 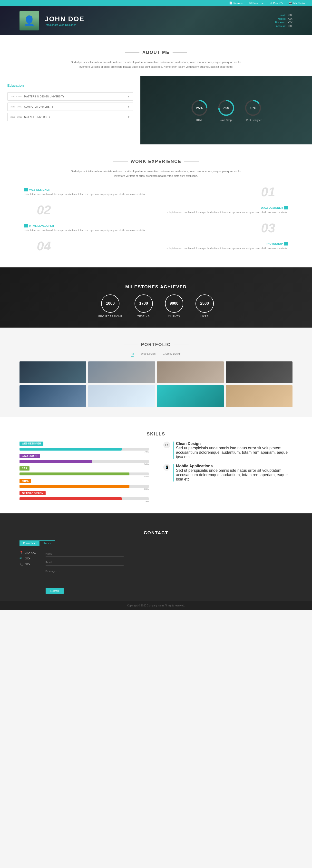 What do you see at coordinates (156, 206) in the screenshot?
I see `work-section: WORK EXPERIENCE Sed ut perspiciatis unde…` at bounding box center [156, 206].